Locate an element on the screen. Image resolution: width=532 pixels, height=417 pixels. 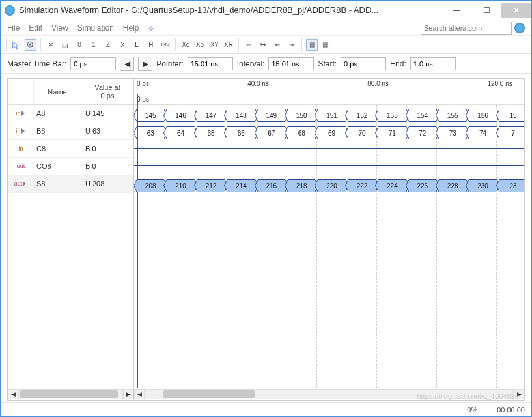
time-next-button: ▶ is located at coordinates (145, 64).